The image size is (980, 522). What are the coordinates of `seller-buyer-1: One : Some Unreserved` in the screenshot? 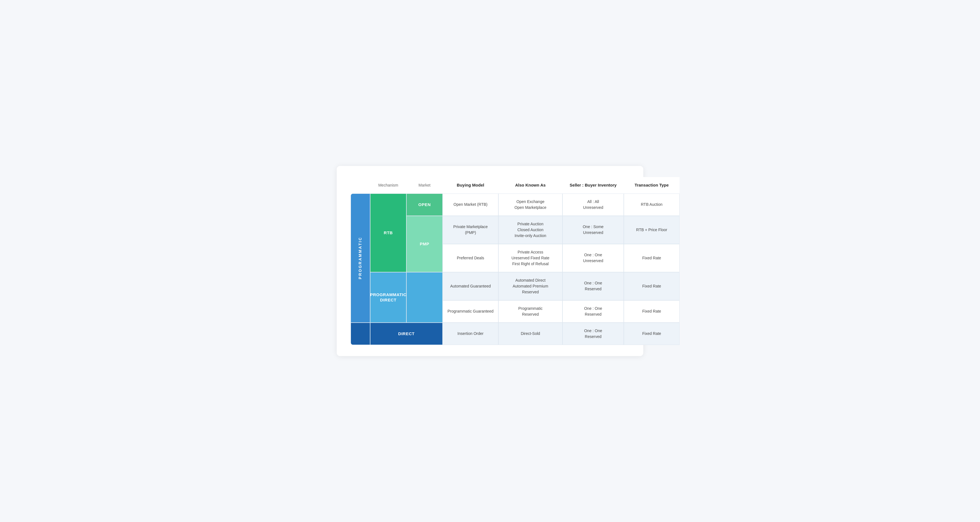 It's located at (593, 230).